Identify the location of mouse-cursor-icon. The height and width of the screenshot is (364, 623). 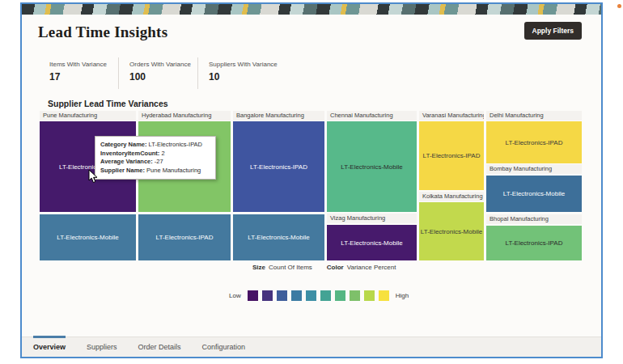
(93, 178).